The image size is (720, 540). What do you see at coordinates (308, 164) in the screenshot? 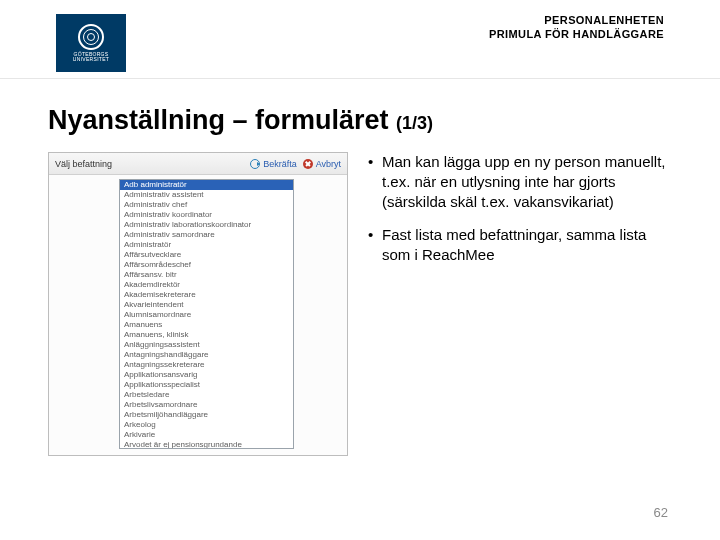
I see `cancel-icon` at bounding box center [308, 164].